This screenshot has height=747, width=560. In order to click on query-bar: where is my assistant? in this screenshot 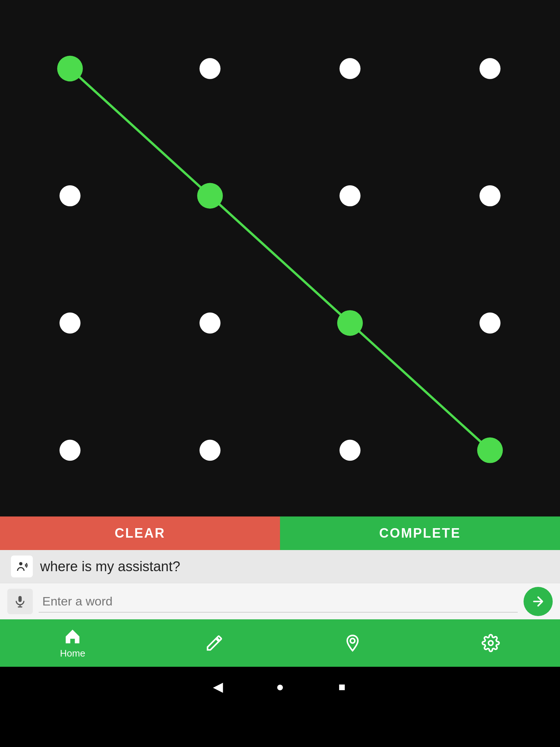, I will do `click(280, 566)`.